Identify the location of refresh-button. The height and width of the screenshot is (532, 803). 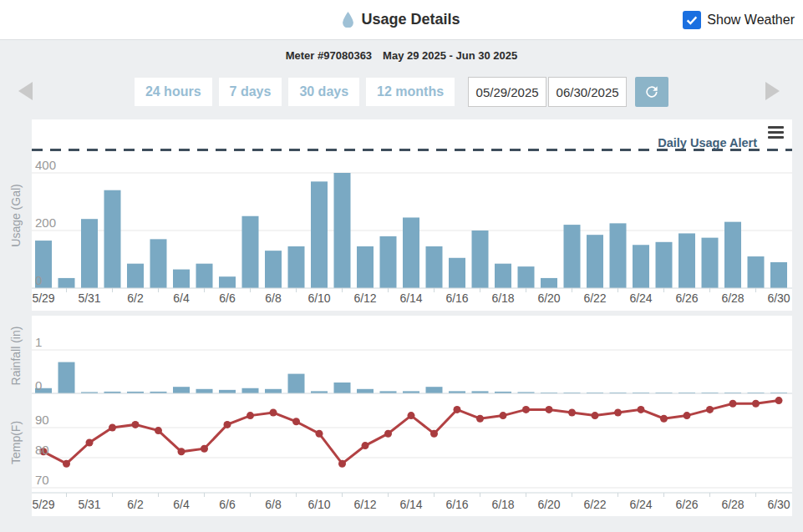
(652, 92).